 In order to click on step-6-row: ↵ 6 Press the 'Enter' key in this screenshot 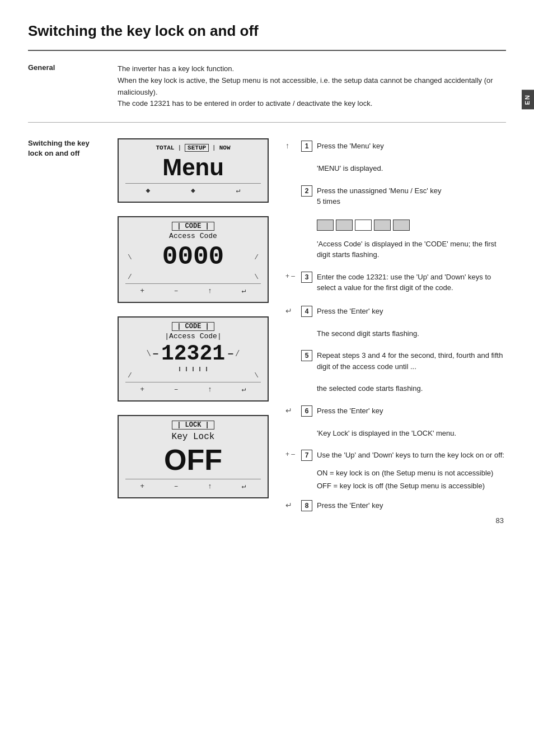, I will do `click(396, 411)`.